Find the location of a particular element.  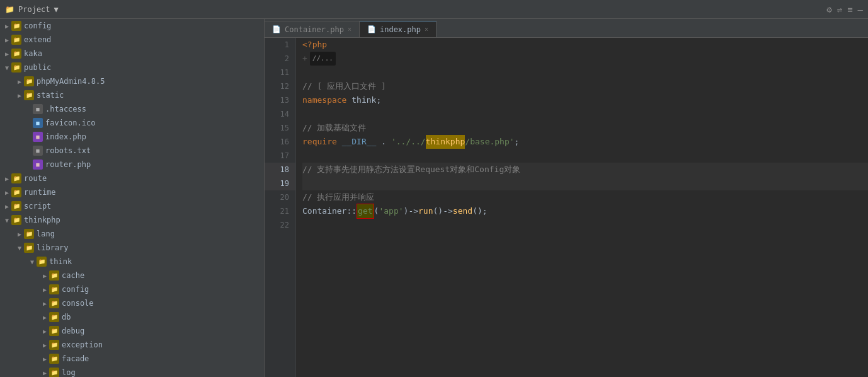

token-arrow2: -> is located at coordinates (448, 211).